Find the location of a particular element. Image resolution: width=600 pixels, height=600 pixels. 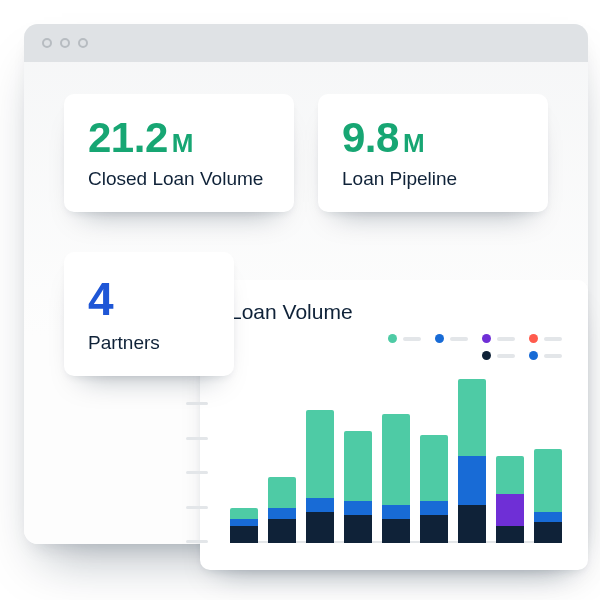

window-titlebar is located at coordinates (306, 43).